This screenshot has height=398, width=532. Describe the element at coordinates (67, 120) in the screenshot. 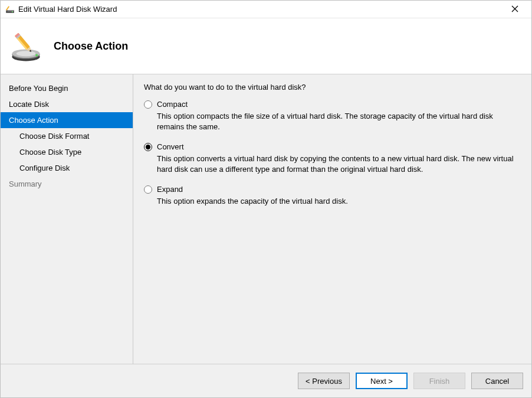

I see `sidebar-item-choose-action: Choose Action` at that location.